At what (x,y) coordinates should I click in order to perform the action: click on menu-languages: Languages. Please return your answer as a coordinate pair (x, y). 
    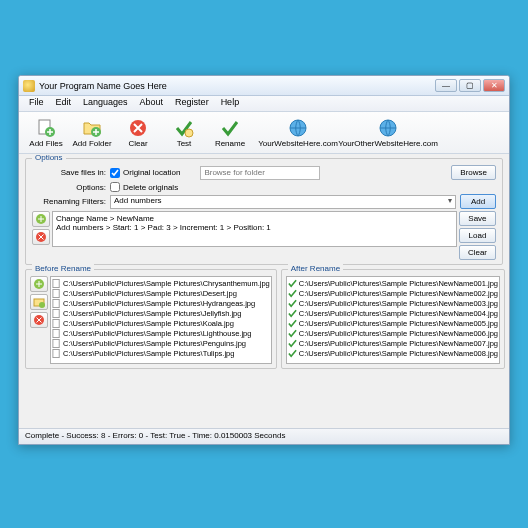
    Looking at the image, I should click on (106, 104).